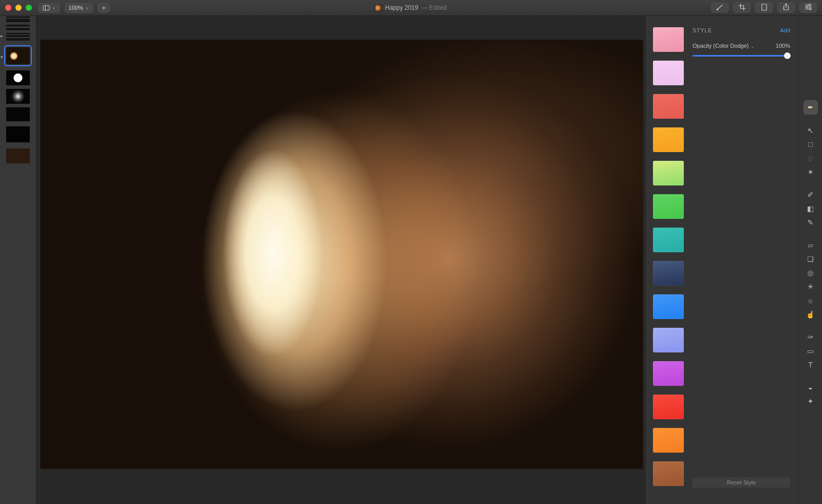  I want to click on new-page-button, so click(764, 8).